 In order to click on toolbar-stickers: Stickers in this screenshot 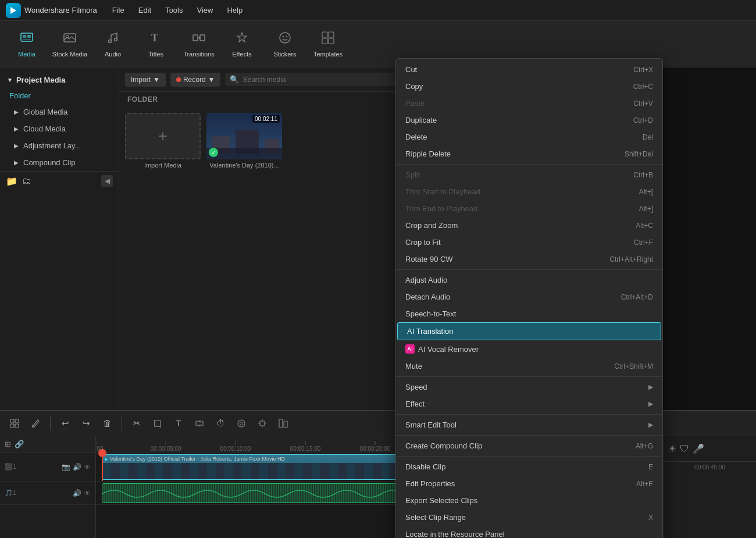, I will do `click(285, 44)`.